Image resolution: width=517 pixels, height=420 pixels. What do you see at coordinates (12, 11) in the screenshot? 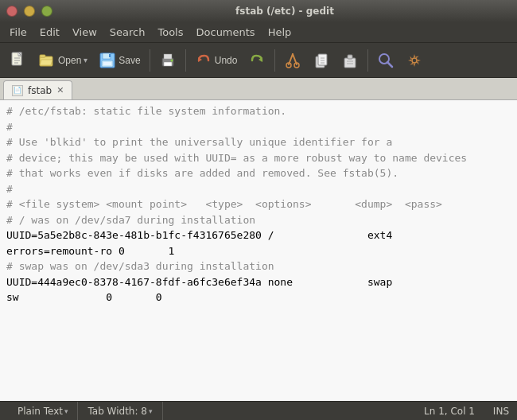
I see `close-button` at bounding box center [12, 11].